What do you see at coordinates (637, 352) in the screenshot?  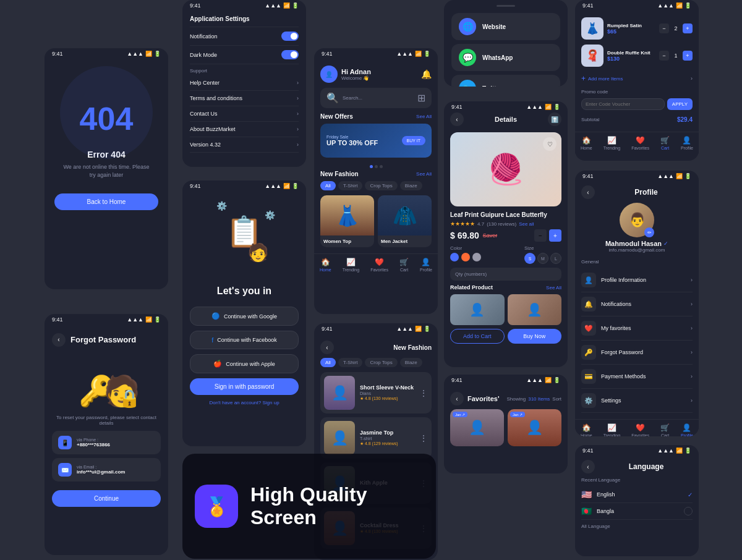 I see `menu-forgot-password: 🔑 Forgot Password ›` at bounding box center [637, 352].